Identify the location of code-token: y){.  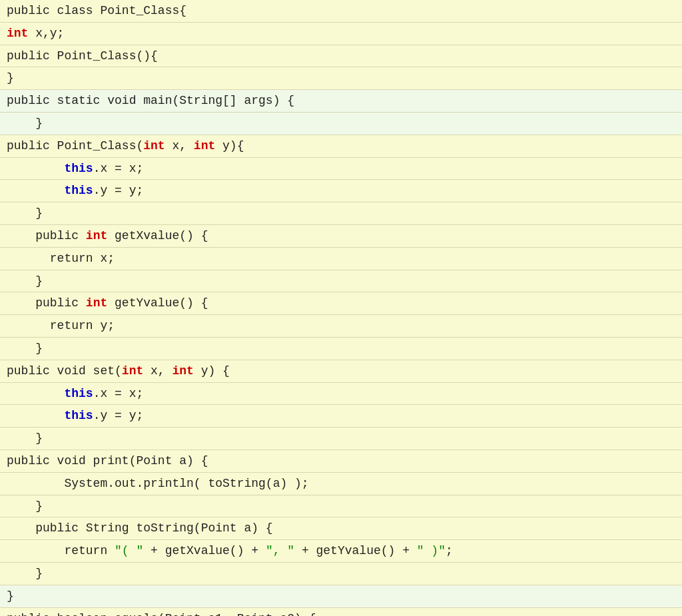
(229, 146).